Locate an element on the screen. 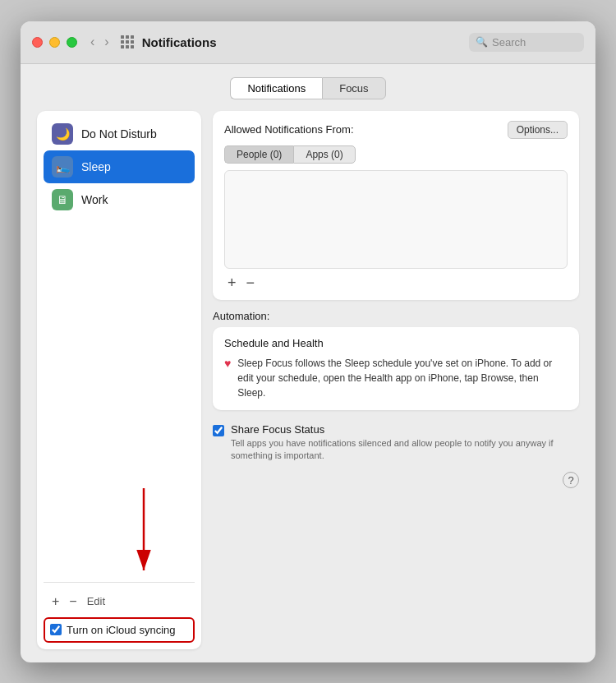 The height and width of the screenshot is (683, 616). automation-item: ♥ Sleep Focus follows the Sleep schedule… is located at coordinates (396, 378).